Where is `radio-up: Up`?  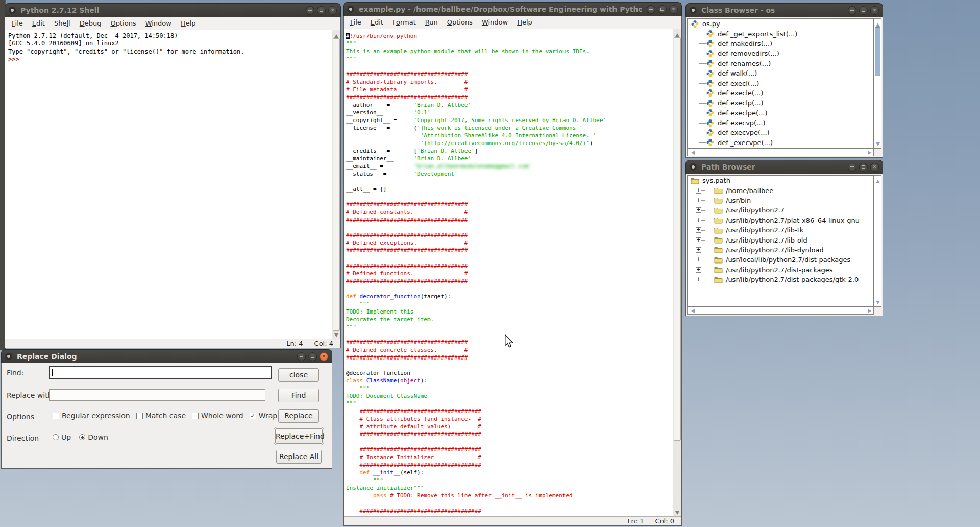 radio-up: Up is located at coordinates (62, 437).